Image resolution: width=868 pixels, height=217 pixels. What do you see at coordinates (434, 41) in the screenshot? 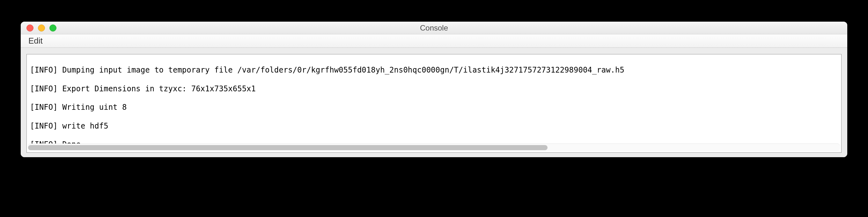
I see `menu-bar: Edit` at bounding box center [434, 41].